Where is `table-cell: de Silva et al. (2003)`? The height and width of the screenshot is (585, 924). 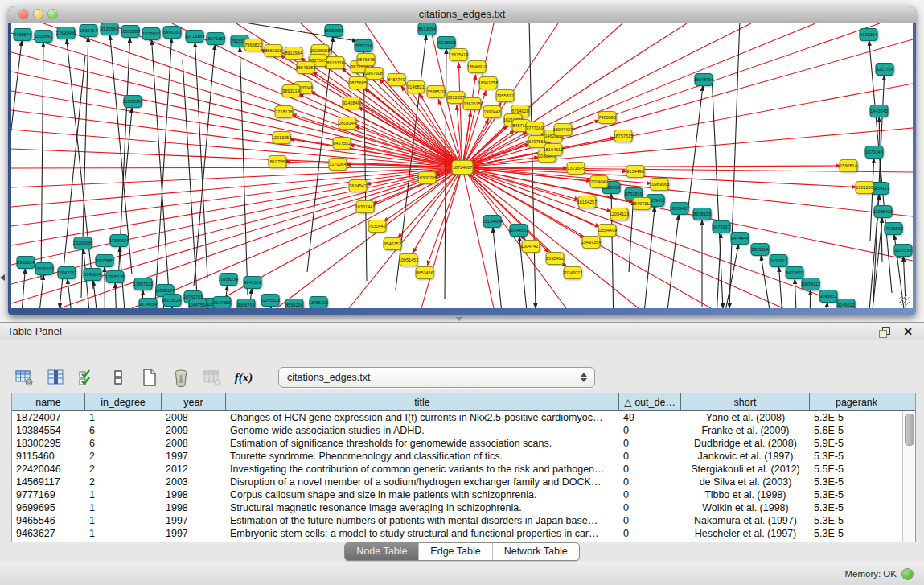
table-cell: de Silva et al. (2003) is located at coordinates (745, 482).